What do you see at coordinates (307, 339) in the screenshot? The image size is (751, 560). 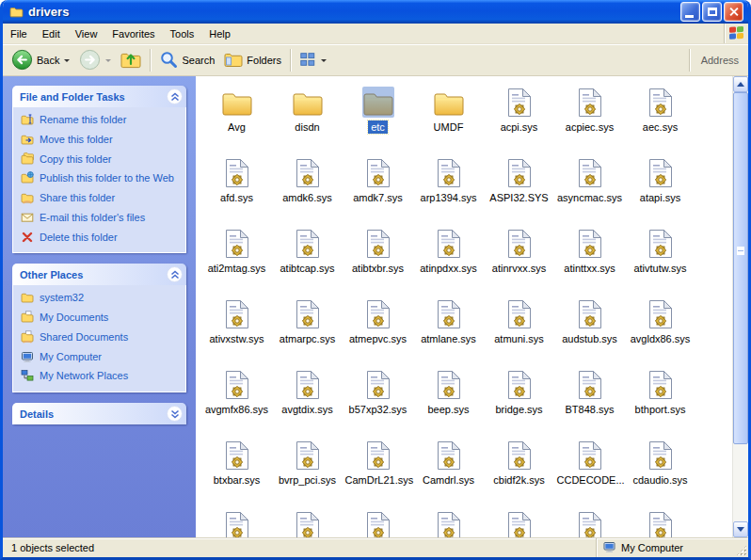 I see `file-label: atmarpc.sys` at bounding box center [307, 339].